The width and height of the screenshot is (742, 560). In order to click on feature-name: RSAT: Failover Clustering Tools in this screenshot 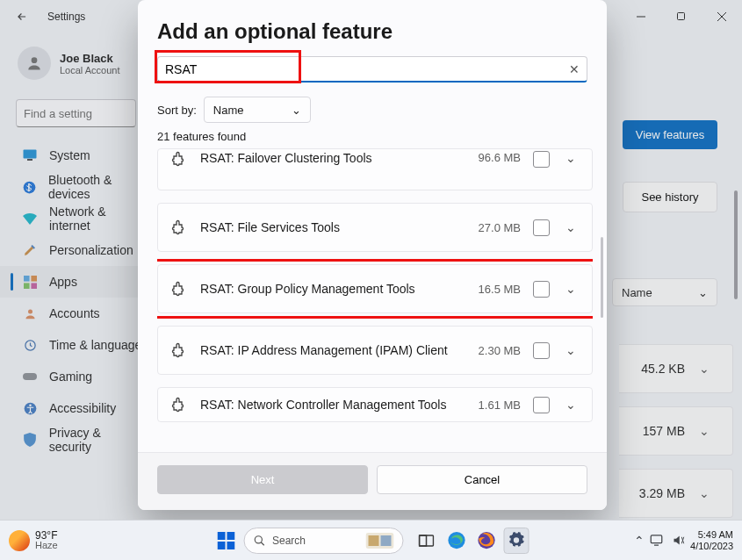, I will do `click(327, 158)`.